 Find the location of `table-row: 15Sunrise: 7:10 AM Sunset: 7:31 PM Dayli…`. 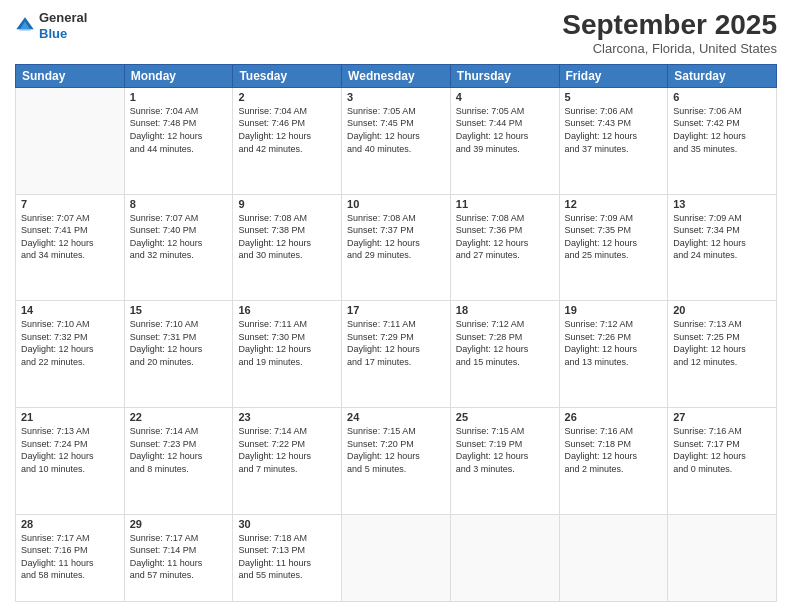

table-row: 15Sunrise: 7:10 AM Sunset: 7:31 PM Dayli… is located at coordinates (178, 354).